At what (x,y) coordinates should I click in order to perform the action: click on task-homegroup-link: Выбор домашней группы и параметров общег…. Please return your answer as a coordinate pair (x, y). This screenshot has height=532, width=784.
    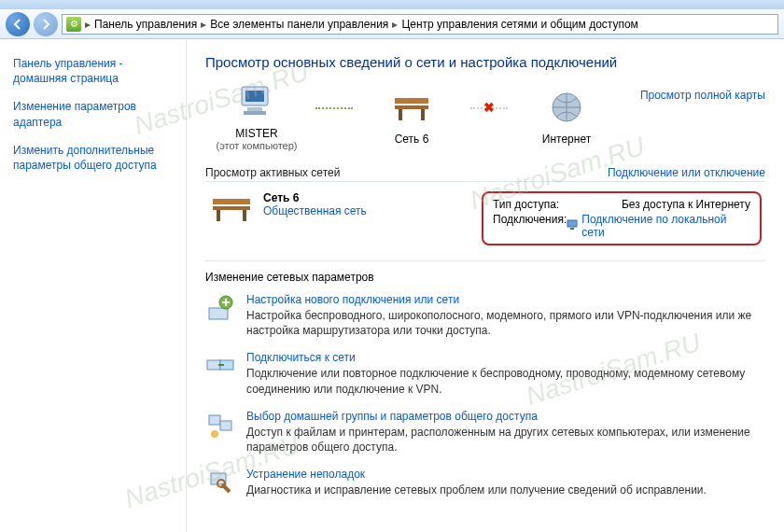
    Looking at the image, I should click on (392, 416).